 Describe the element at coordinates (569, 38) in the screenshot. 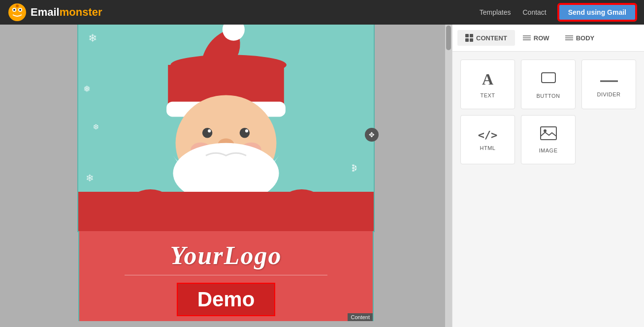

I see `body-tab-icon` at that location.